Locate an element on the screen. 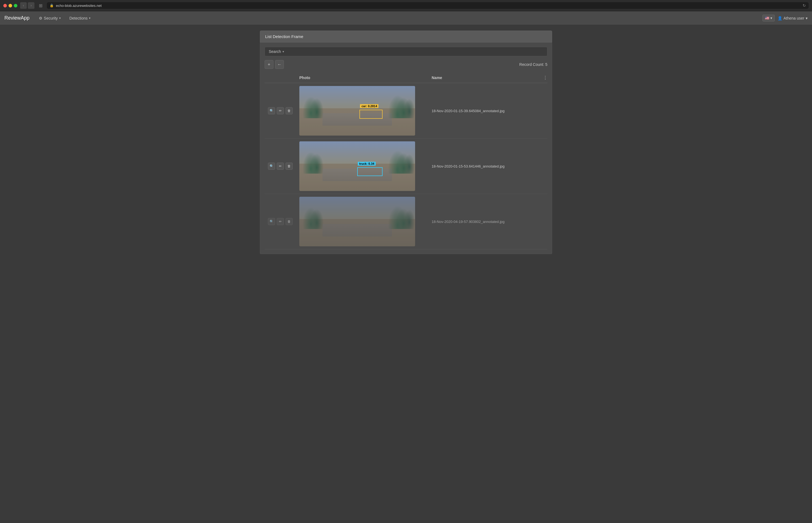 This screenshot has height=523, width=812. sidebar-toggle-button: ⊞ is located at coordinates (41, 5).